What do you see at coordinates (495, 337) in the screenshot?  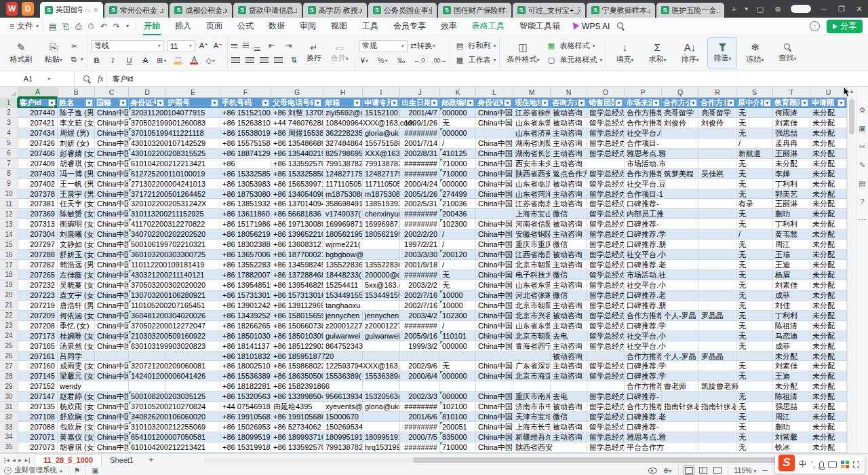 I see `cell-L24: China中国` at bounding box center [495, 337].